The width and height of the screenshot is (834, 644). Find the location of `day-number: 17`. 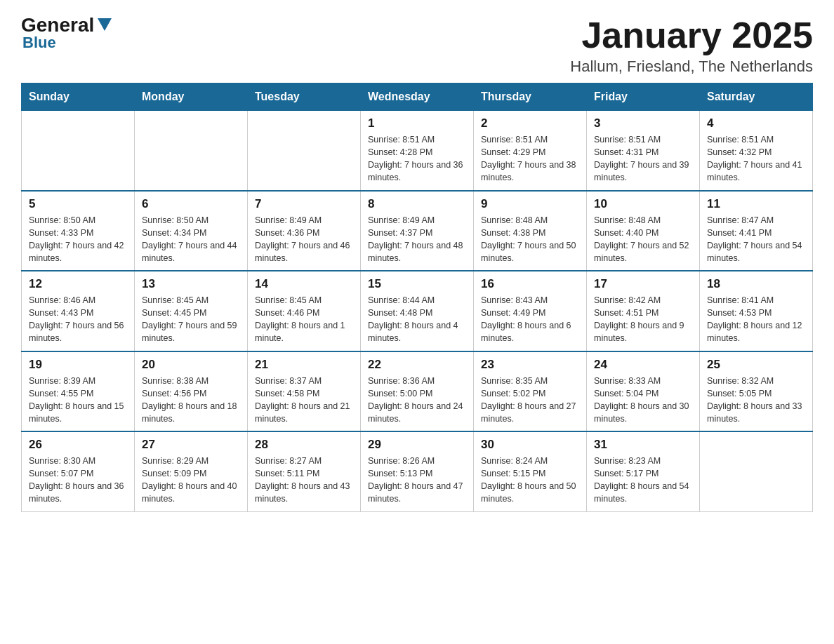

day-number: 17 is located at coordinates (643, 284).